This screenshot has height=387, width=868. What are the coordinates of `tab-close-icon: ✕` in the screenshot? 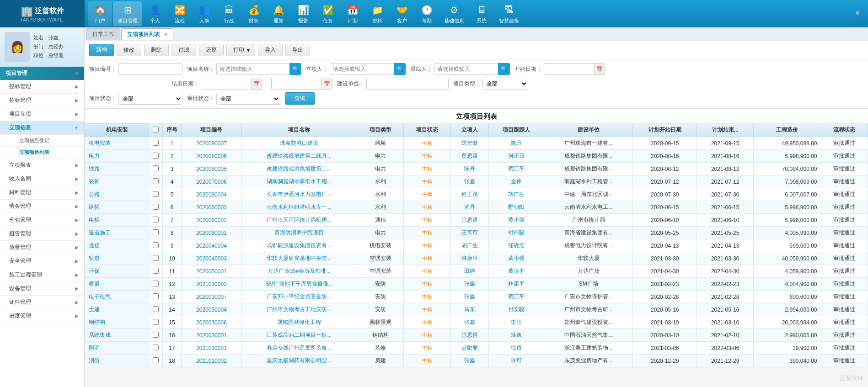 It's located at (166, 35).